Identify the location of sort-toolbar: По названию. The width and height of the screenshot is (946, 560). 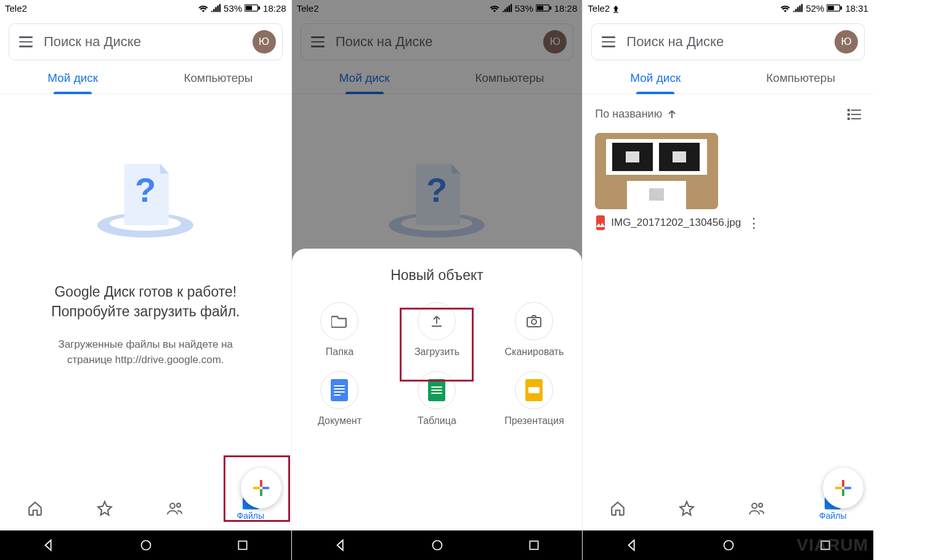
(728, 110).